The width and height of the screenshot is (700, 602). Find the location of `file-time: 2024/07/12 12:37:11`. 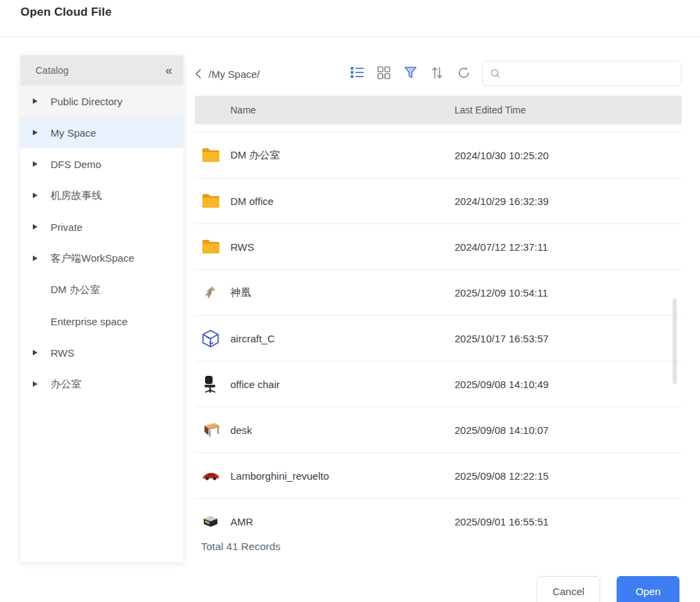

file-time: 2024/07/12 12:37:11 is located at coordinates (502, 247).